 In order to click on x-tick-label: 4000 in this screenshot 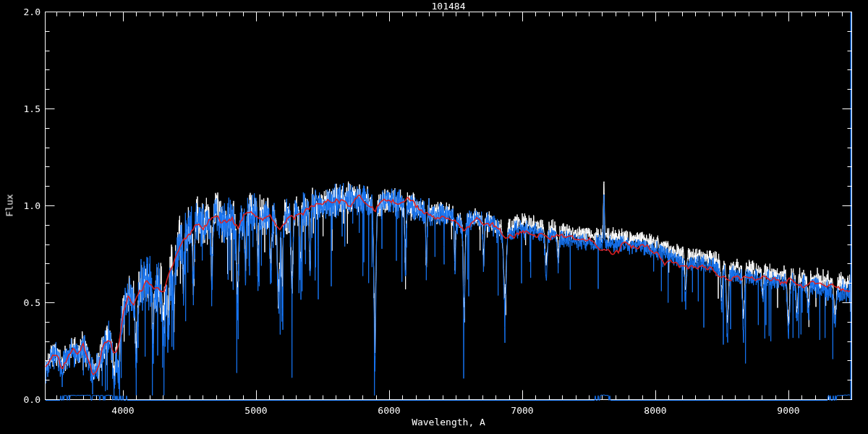, I will do `click(123, 411)`.